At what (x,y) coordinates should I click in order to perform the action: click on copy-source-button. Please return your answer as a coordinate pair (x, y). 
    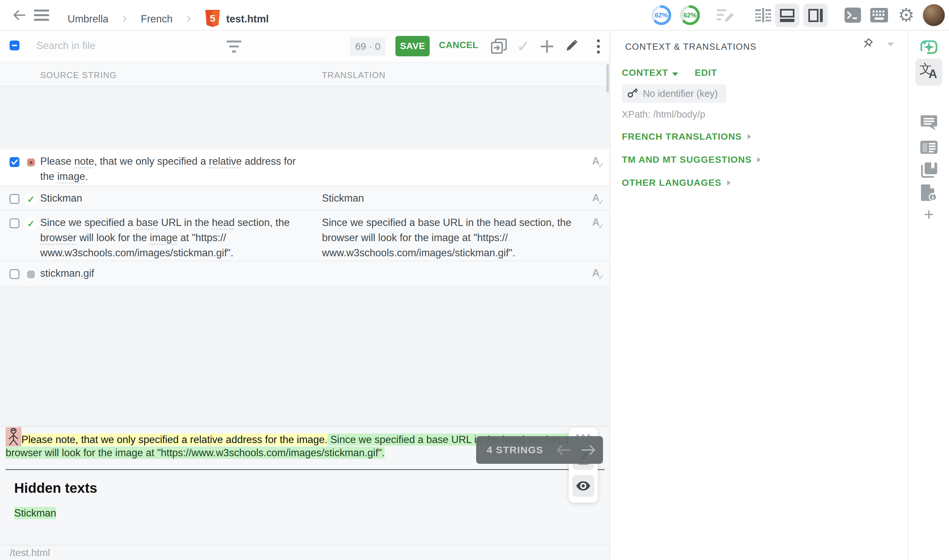
    Looking at the image, I should click on (499, 47).